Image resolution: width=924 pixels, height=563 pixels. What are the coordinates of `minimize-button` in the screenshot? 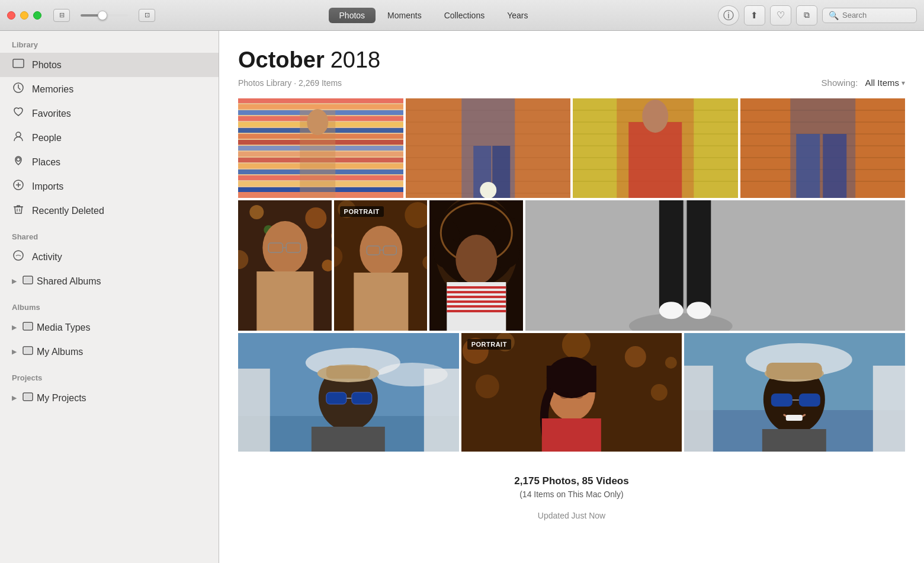 It's located at (24, 15).